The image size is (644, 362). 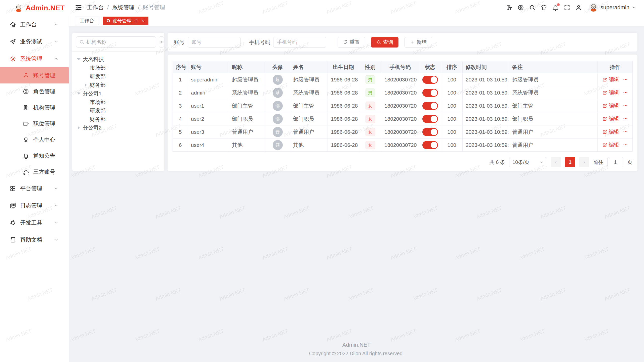 I want to click on sidebar-item-system-mgmt: 系统管理, so click(x=34, y=59).